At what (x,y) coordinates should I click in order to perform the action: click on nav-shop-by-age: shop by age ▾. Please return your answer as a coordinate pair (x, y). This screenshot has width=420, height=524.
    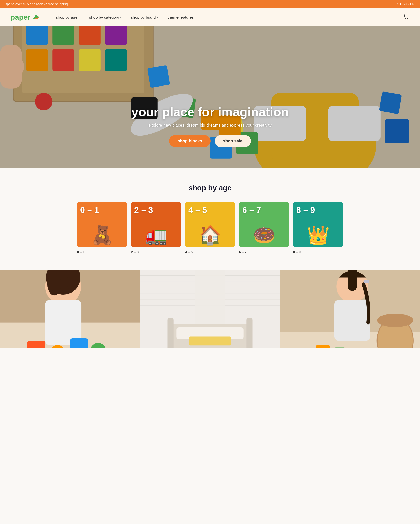
    Looking at the image, I should click on (68, 17).